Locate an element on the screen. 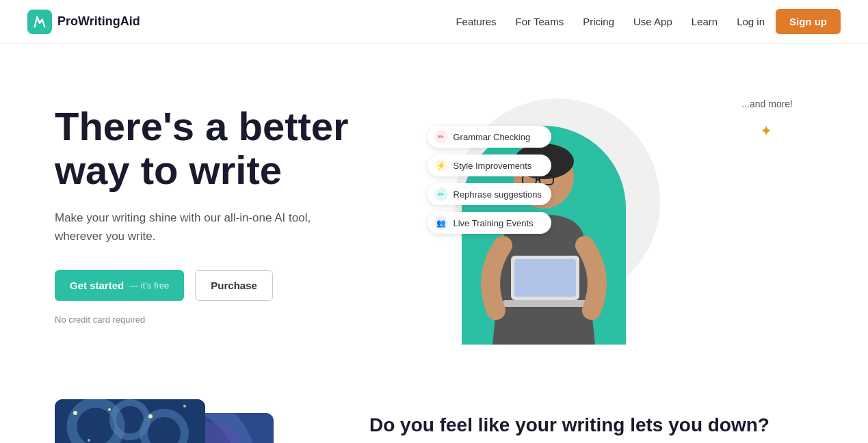 The height and width of the screenshot is (443, 868). pill-grammar: ✏ Grammar Checking is located at coordinates (490, 137).